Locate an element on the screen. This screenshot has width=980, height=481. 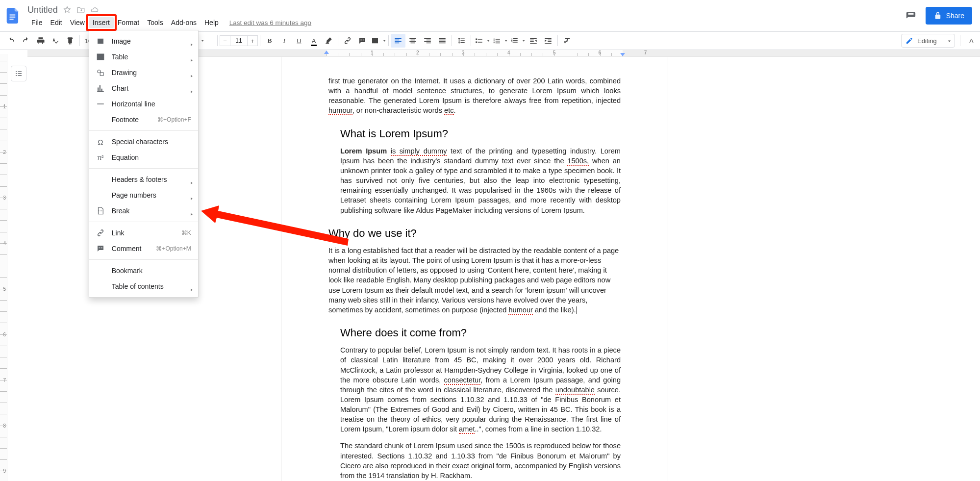
menu-help: Help is located at coordinates (212, 23).